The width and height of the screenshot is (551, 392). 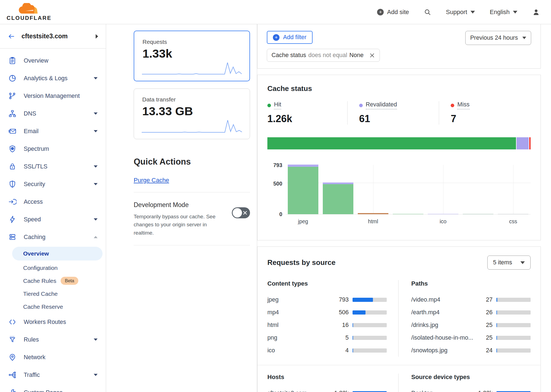 I want to click on list-item-earth-mp4: /earth.mp426, so click(x=471, y=312).